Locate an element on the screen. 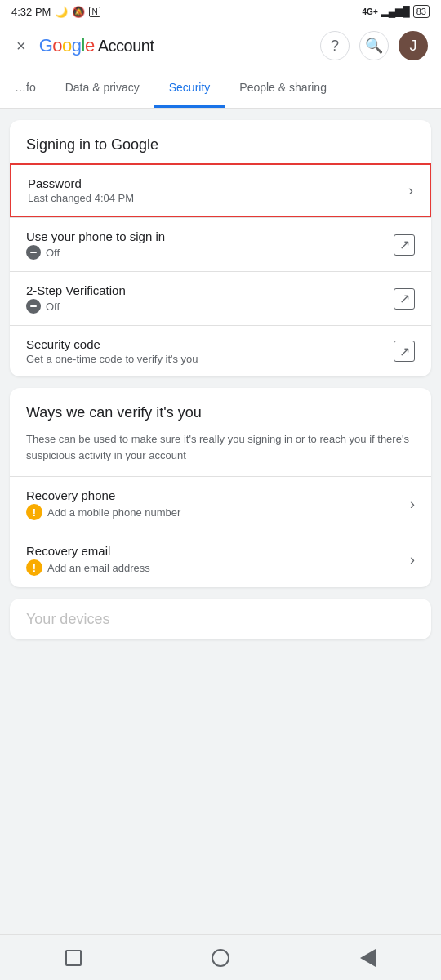 Image resolution: width=441 pixels, height=980 pixels. phone-signin-external-icon: ↗ is located at coordinates (404, 245).